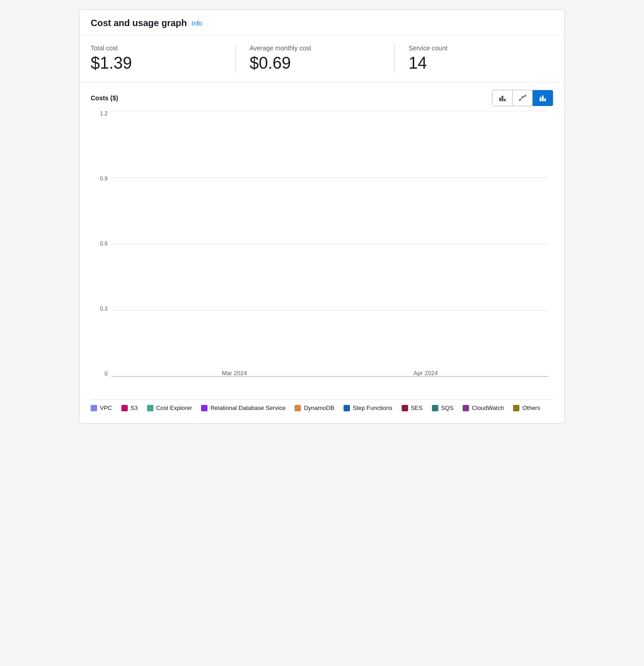  I want to click on legend-swatch-sqs, so click(435, 408).